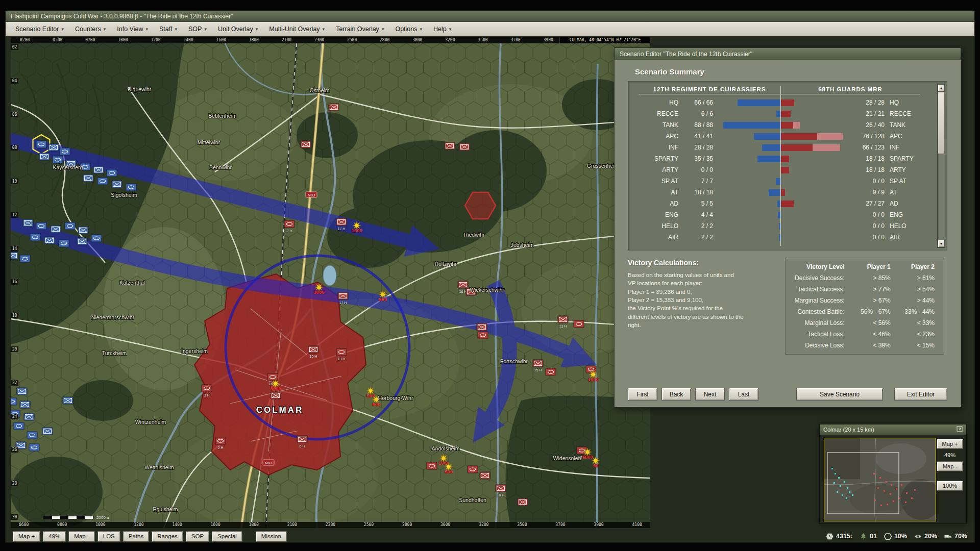 This screenshot has height=551, width=980. What do you see at coordinates (700, 103) in the screenshot?
I see `left-strength-value: 66 / 66` at bounding box center [700, 103].